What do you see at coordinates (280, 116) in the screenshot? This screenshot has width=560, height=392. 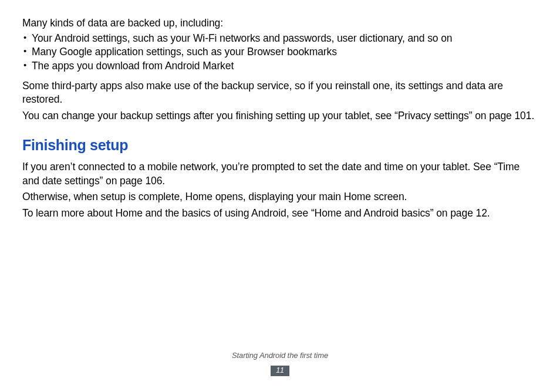 I see `body-paragraph: You can change your backup settings afte…` at bounding box center [280, 116].